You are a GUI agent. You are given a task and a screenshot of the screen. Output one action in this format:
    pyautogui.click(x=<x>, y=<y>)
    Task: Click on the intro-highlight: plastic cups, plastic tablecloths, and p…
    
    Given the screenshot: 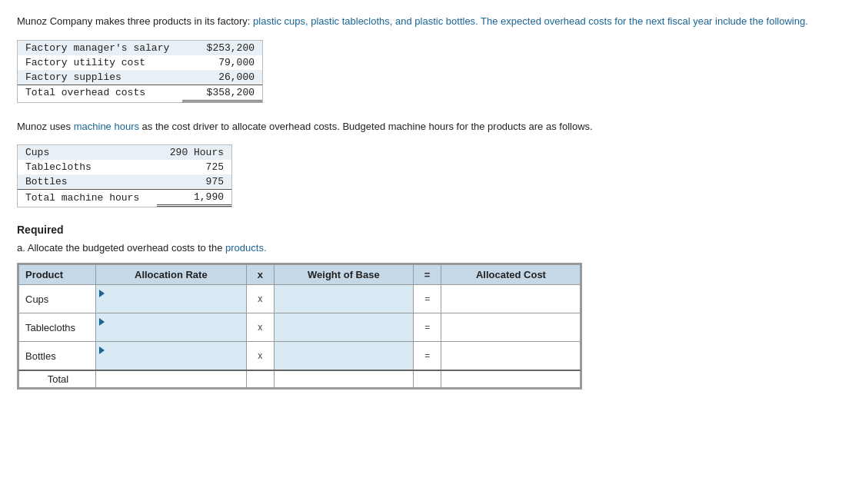 What is the action you would take?
    pyautogui.click(x=531, y=22)
    